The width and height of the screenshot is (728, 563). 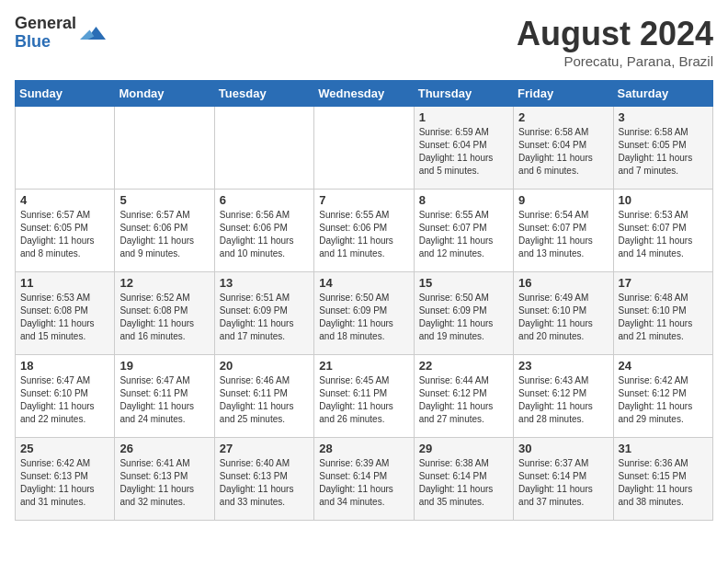 What do you see at coordinates (264, 479) in the screenshot?
I see `calendar-cell: 27Sunrise: 6:40 AM Sunset: 6:13 PM Dayli…` at bounding box center [264, 479].